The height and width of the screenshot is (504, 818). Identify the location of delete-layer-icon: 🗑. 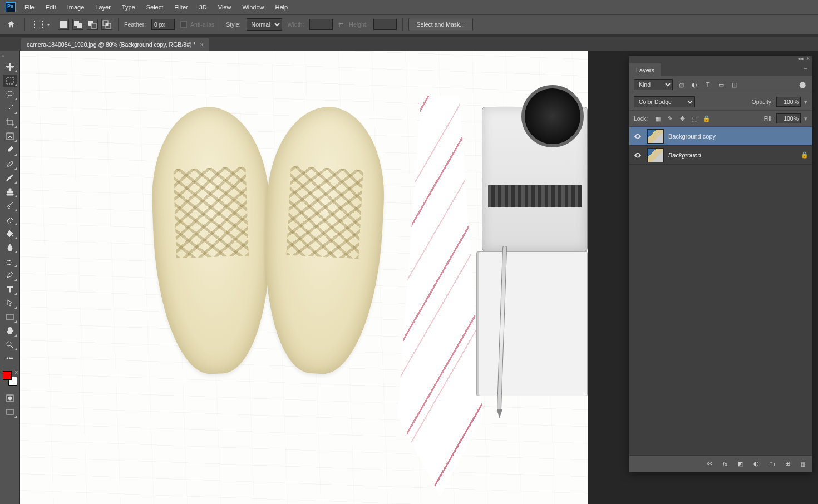
(803, 464).